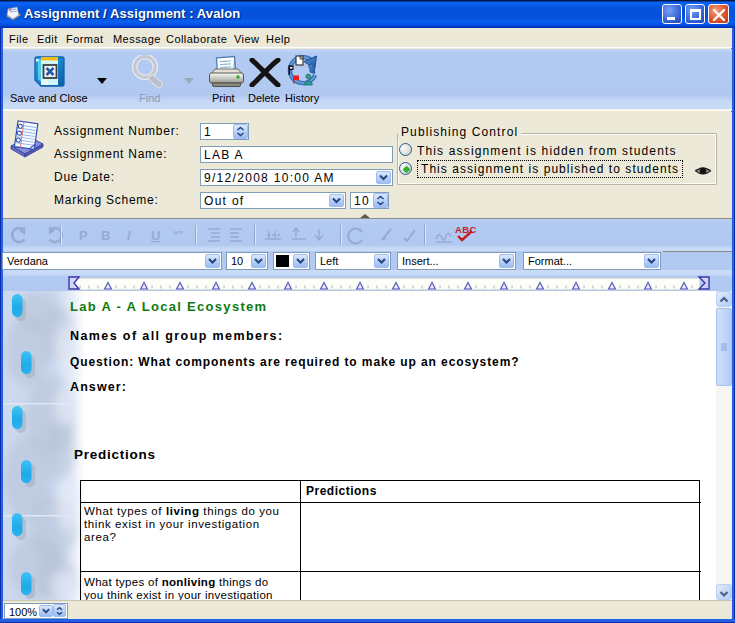  What do you see at coordinates (106, 236) in the screenshot?
I see `svg-text: B` at bounding box center [106, 236].